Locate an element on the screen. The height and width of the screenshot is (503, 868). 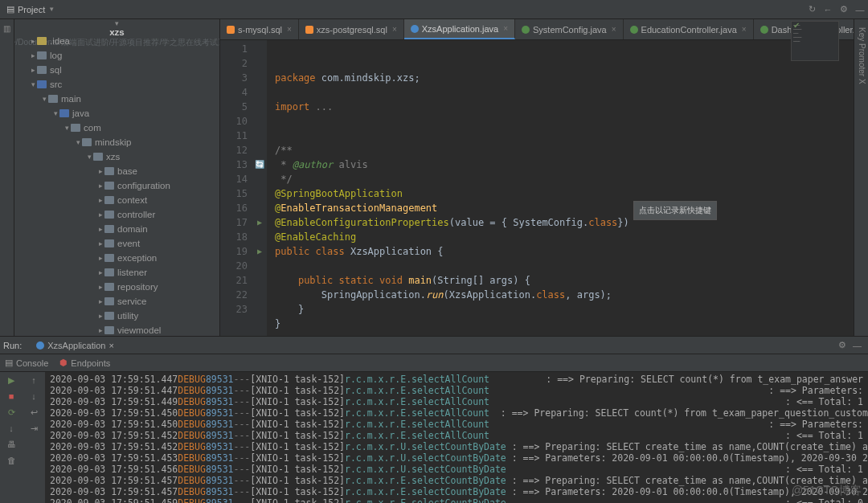
tree-node: ▸event is located at coordinates (117, 243).